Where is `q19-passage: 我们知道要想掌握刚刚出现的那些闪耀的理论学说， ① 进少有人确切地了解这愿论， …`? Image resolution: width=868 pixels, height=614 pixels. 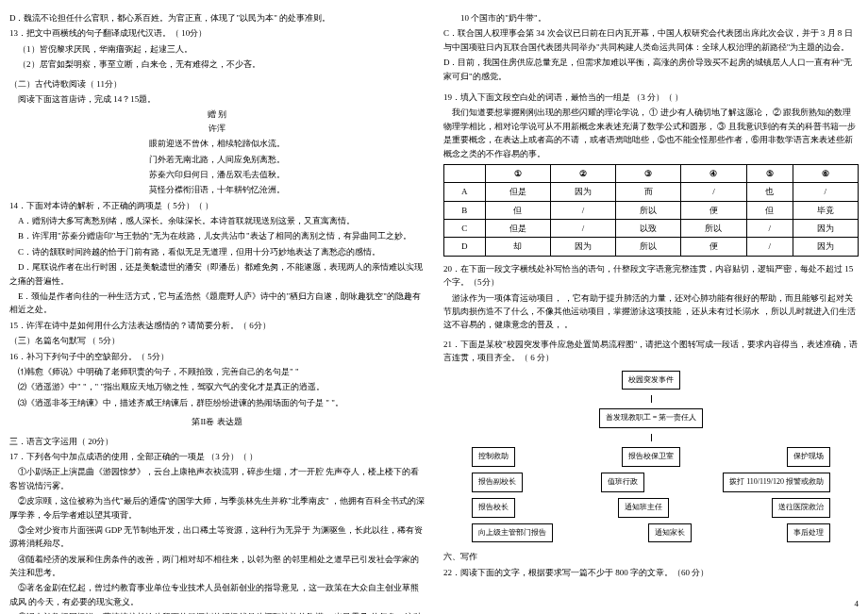 q19-passage: 我们知道要想掌握刚刚出现的那些闪耀的理论学说， ① 进少有人确切地了解这愿论， … is located at coordinates (651, 133).